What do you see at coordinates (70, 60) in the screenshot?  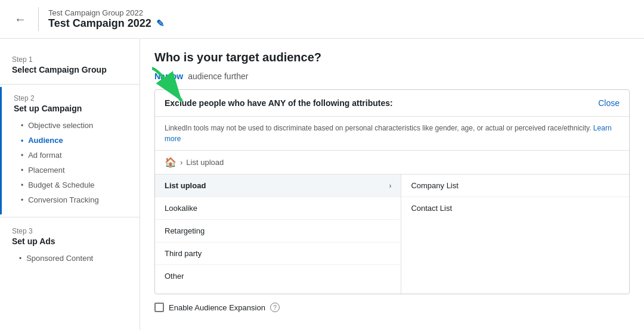 I see `step1-label: Step 1` at bounding box center [70, 60].